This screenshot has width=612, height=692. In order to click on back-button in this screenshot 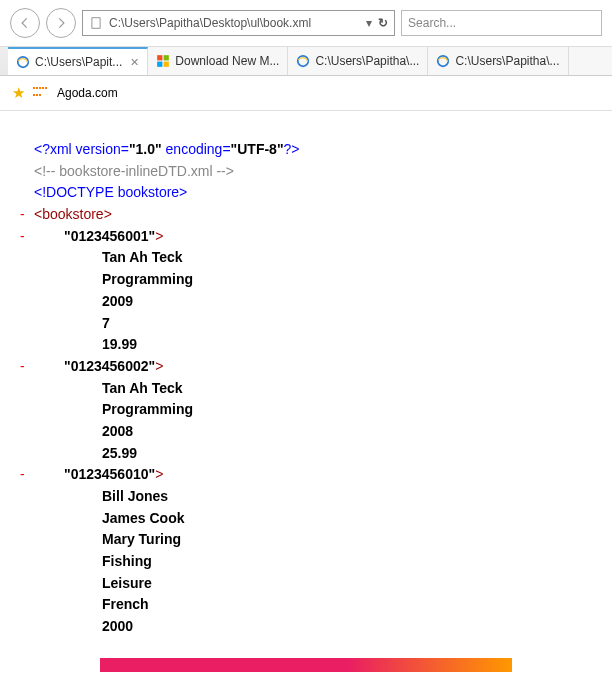, I will do `click(25, 23)`.